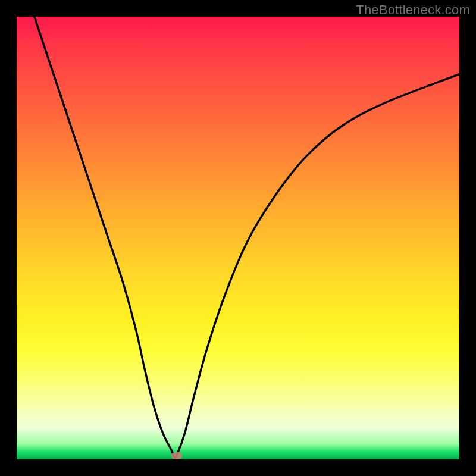 This screenshot has width=476, height=476. I want to click on watermark-text: TheBottleneck.com, so click(413, 10).